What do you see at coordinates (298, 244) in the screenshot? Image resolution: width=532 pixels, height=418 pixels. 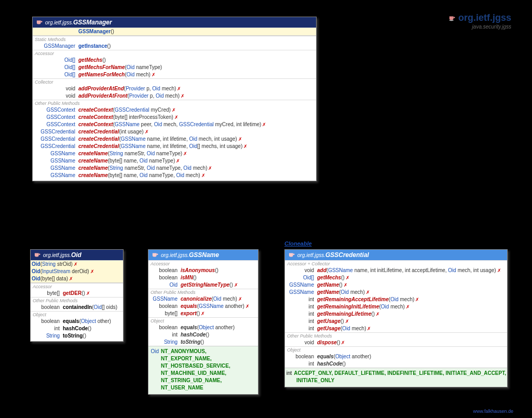 I see `interface-cloneable: Cloneable` at bounding box center [298, 244].